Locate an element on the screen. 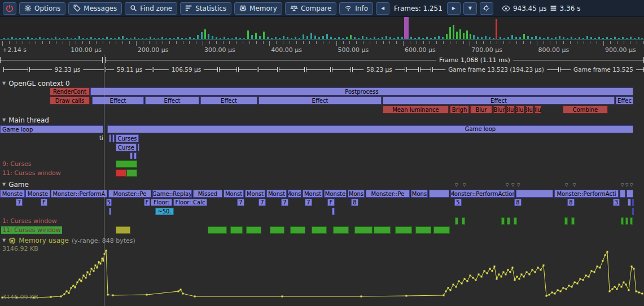  zone: Curses is located at coordinates (128, 138).